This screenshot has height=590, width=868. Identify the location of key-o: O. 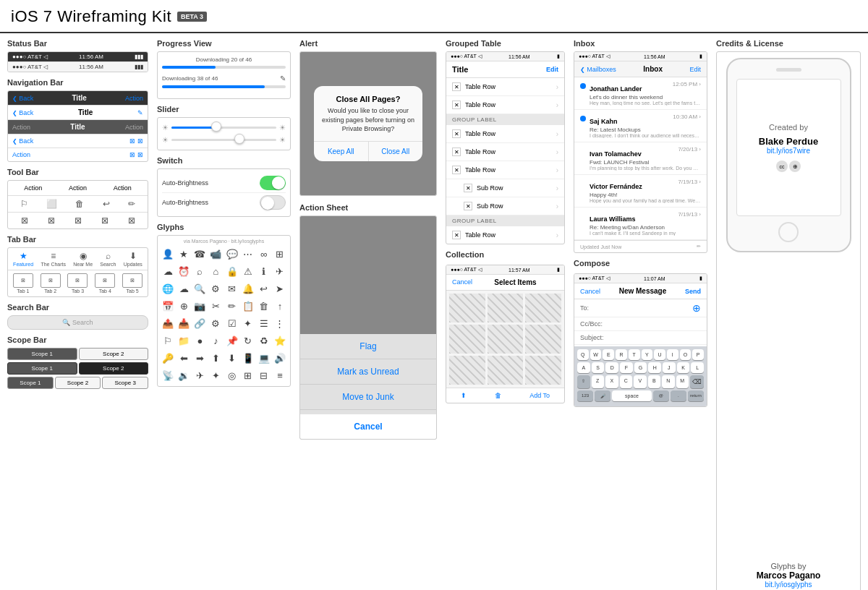
(686, 354).